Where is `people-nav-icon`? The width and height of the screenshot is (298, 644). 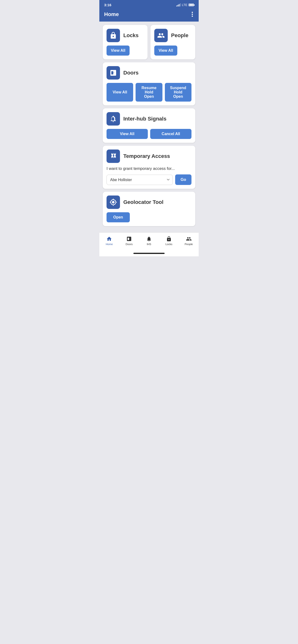
people-nav-icon is located at coordinates (189, 239).